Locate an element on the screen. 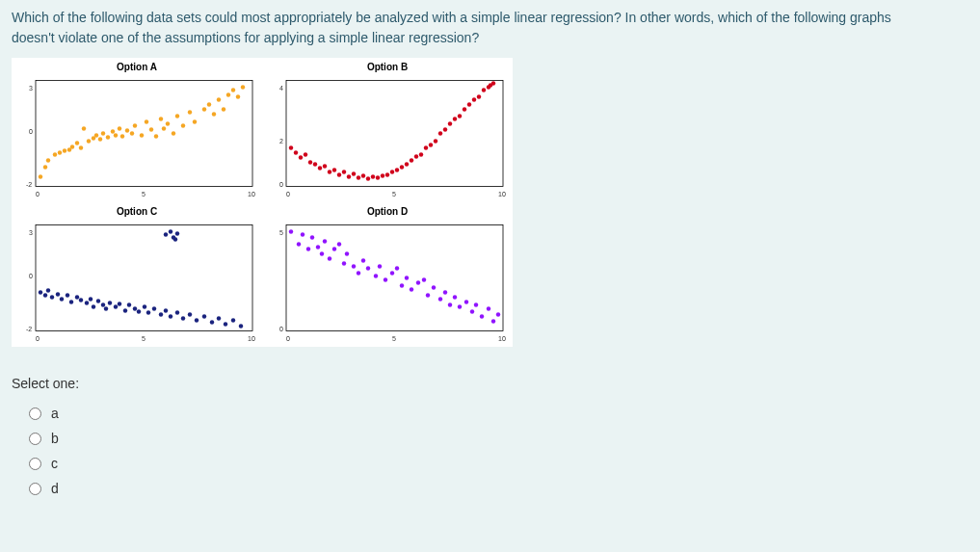 This screenshot has height=552, width=980. chart-b-title: Option B is located at coordinates (387, 67).